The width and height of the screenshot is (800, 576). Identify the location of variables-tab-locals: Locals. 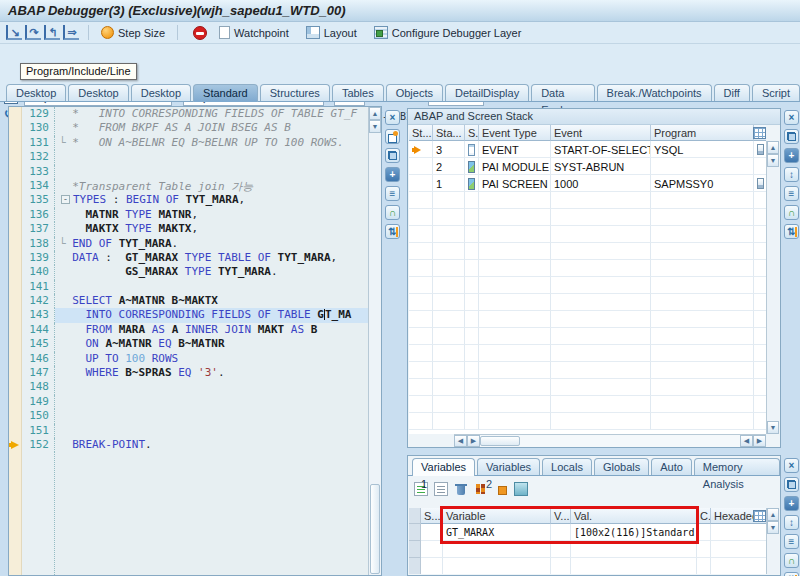
(567, 466).